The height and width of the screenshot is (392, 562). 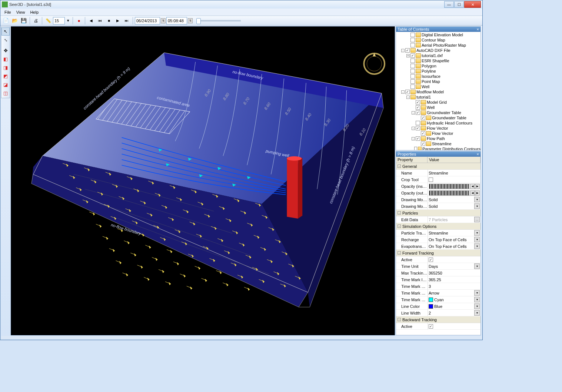 What do you see at coordinates (454, 193) in the screenshot?
I see `property-value: ◀▶` at bounding box center [454, 193].